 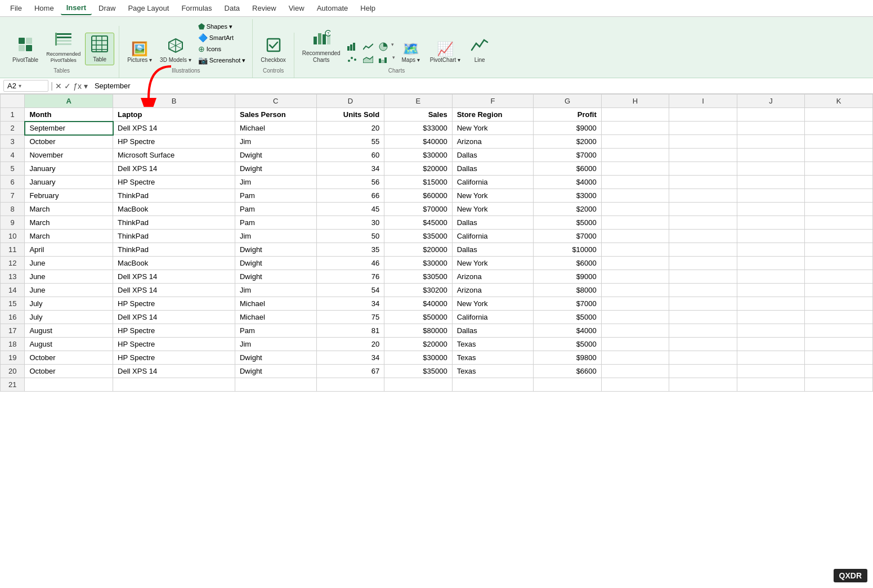 I want to click on cell-r13-c4: $30500, so click(x=419, y=277).